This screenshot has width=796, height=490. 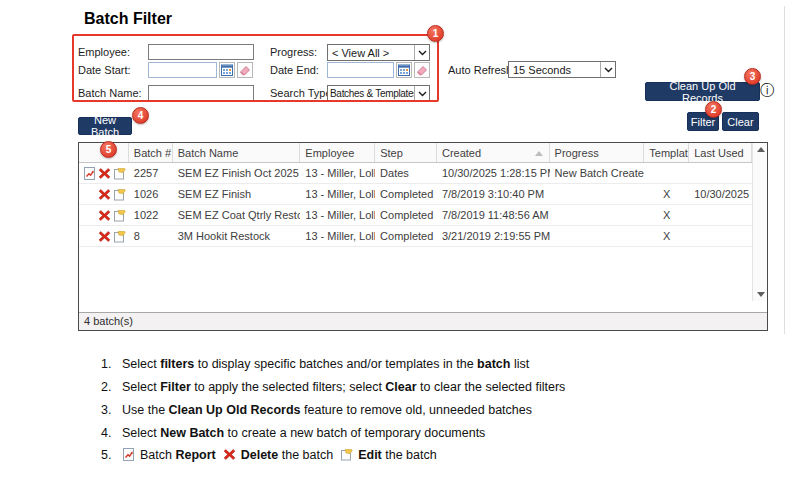 I want to click on instruction-item-4: 4.Select New Batch to create a new batch…, so click(x=293, y=433).